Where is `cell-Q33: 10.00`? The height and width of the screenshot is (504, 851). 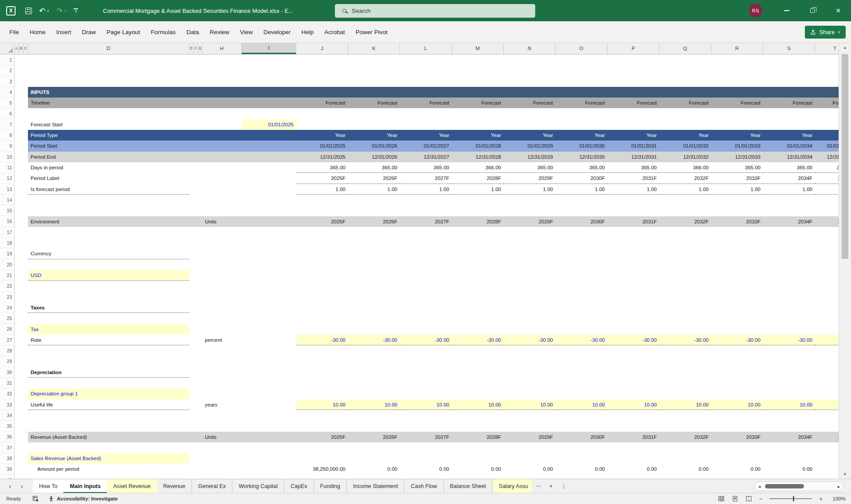
cell-Q33: 10.00 is located at coordinates (686, 405).